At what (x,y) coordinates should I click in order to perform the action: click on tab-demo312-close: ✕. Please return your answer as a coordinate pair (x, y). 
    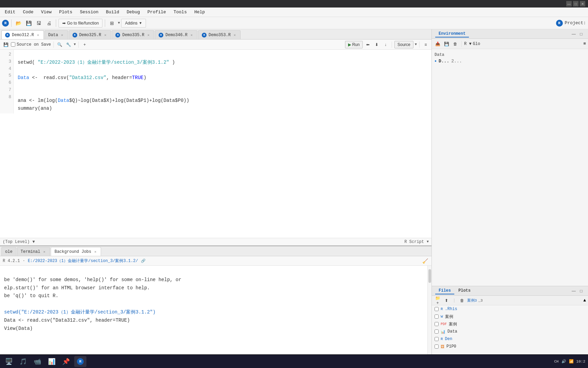
    Looking at the image, I should click on (38, 35).